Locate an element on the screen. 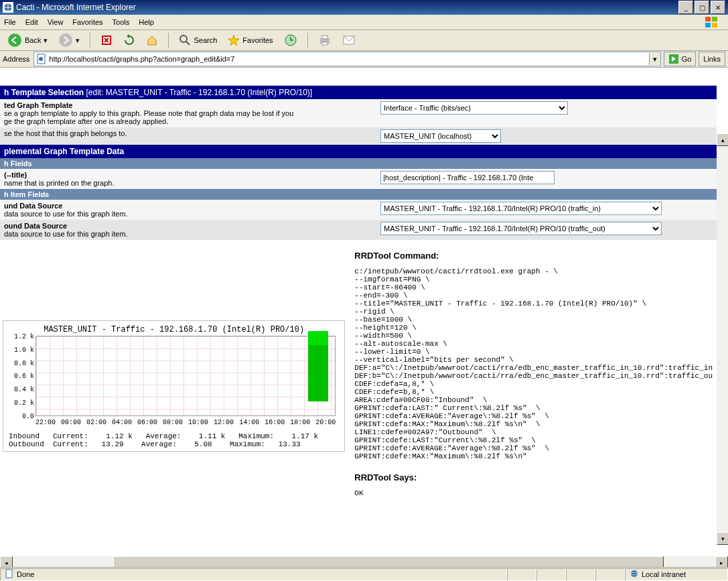 The height and width of the screenshot is (581, 728). host-select: MASTER_UNIT (localhost) is located at coordinates (441, 136).